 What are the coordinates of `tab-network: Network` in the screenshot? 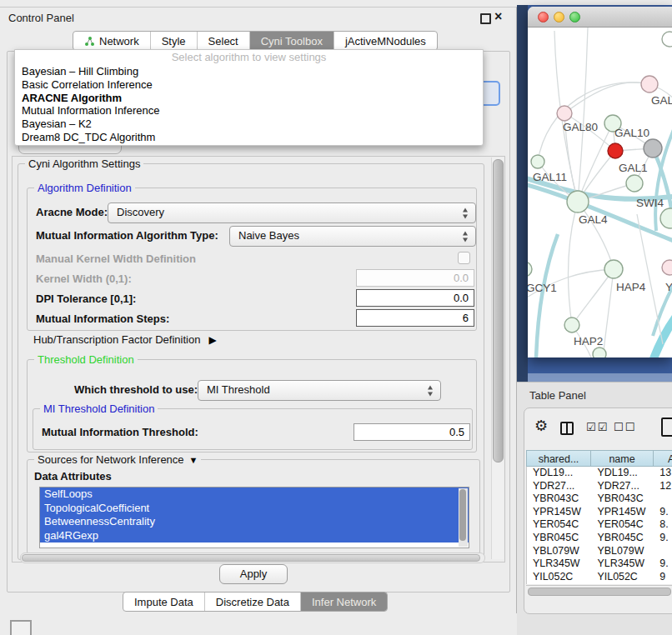 It's located at (112, 41).